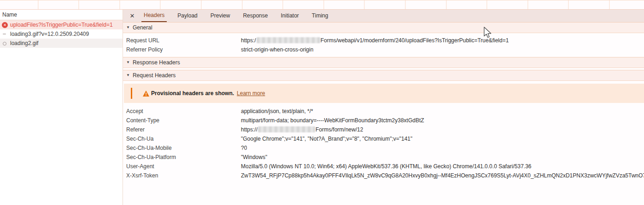 This screenshot has width=644, height=205. What do you see at coordinates (383, 50) in the screenshot?
I see `header-row-referrer-policy: Referrer Policy strict-origin-when-cross…` at bounding box center [383, 50].